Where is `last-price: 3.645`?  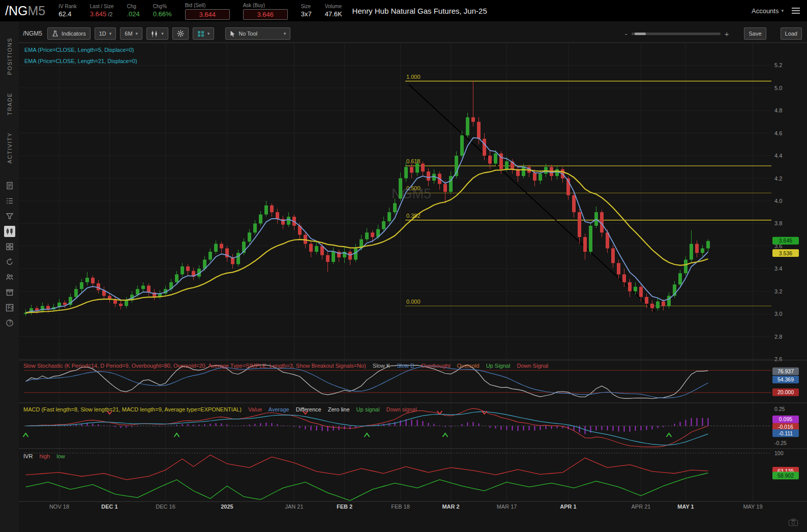
last-price: 3.645 is located at coordinates (99, 14).